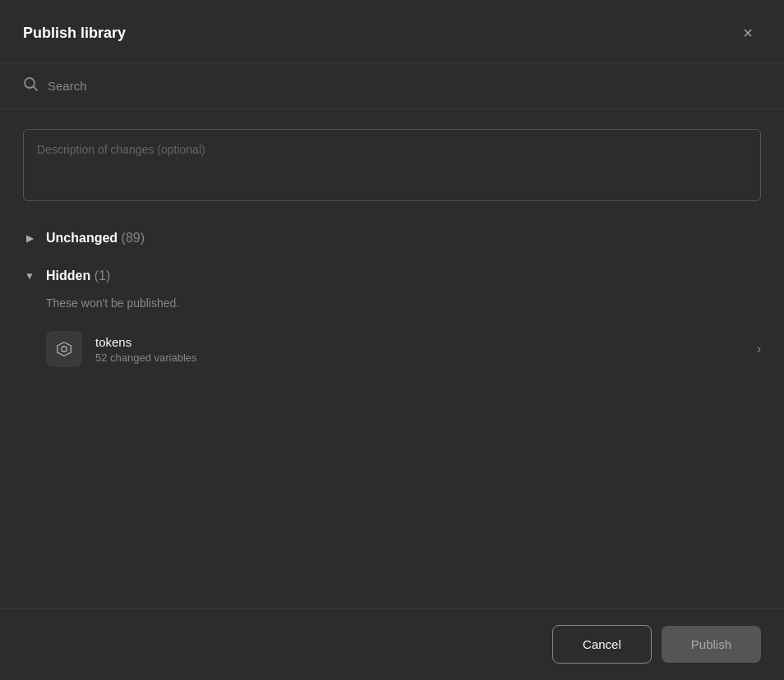  I want to click on section-unchanged-header: ▶ Unchanged (89), so click(392, 238).